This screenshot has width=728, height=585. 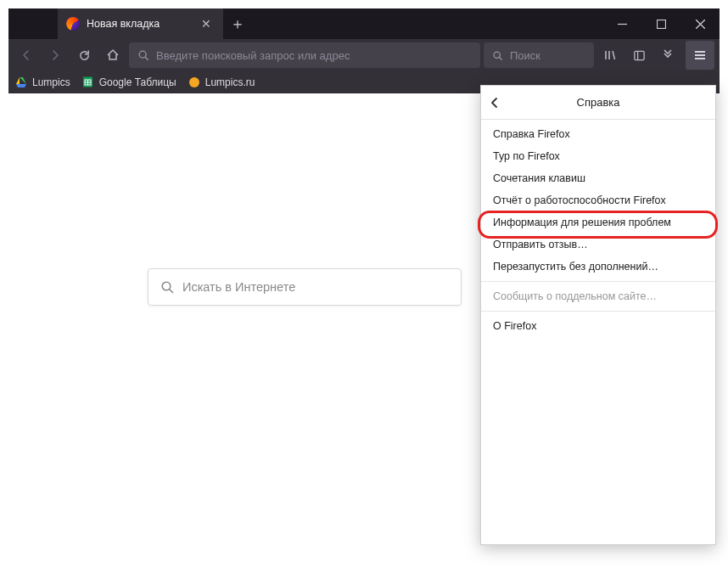 I want to click on window-minimize-button, so click(x=622, y=24).